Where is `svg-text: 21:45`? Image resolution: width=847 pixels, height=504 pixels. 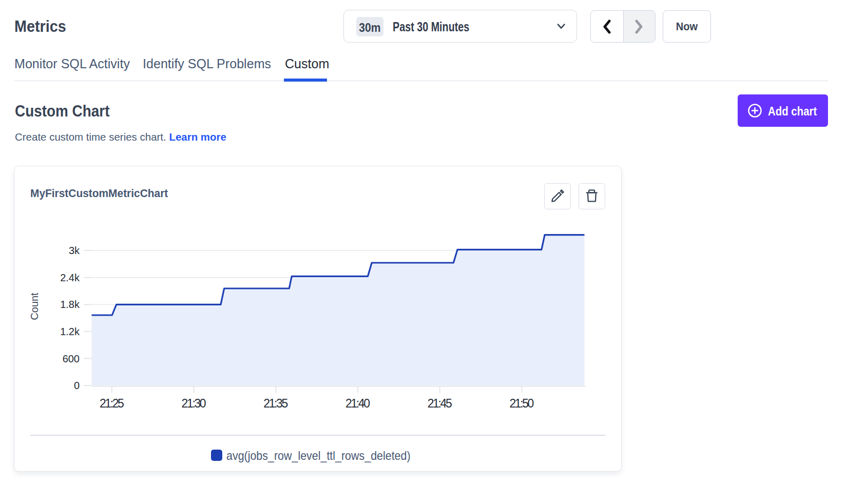 svg-text: 21:45 is located at coordinates (440, 403).